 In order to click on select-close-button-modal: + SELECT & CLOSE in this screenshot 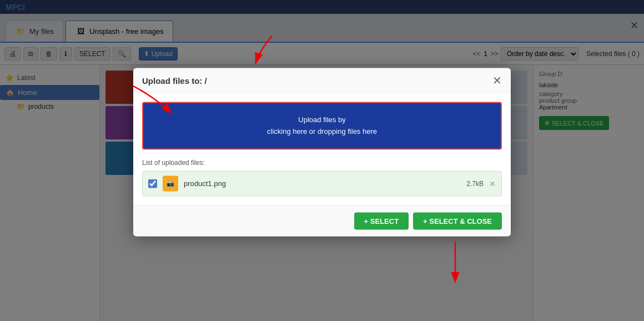, I will do `click(457, 221)`.